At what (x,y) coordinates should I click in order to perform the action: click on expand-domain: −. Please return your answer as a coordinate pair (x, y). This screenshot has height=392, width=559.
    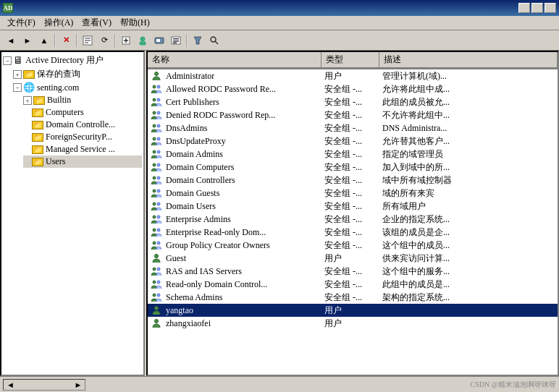
    Looking at the image, I should click on (17, 88).